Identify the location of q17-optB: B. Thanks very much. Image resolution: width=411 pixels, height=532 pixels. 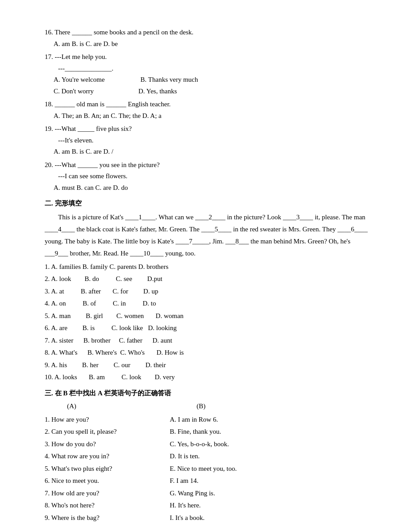
(169, 80).